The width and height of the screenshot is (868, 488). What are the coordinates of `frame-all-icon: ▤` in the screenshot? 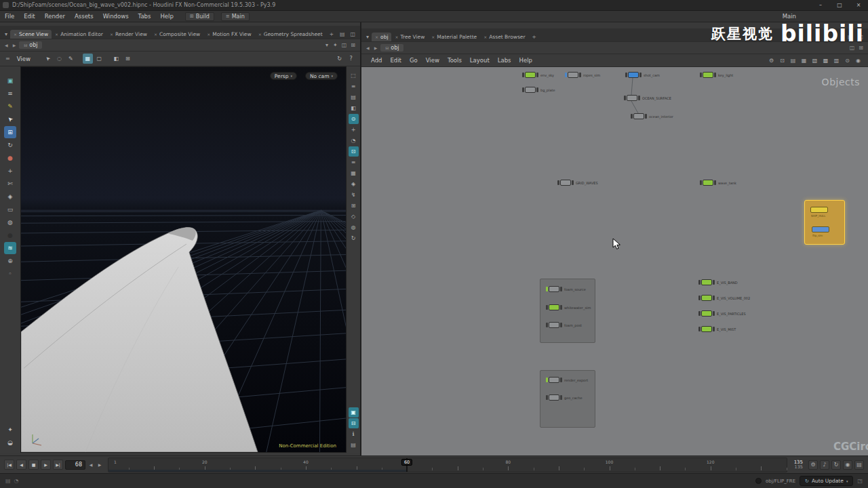 It's located at (793, 61).